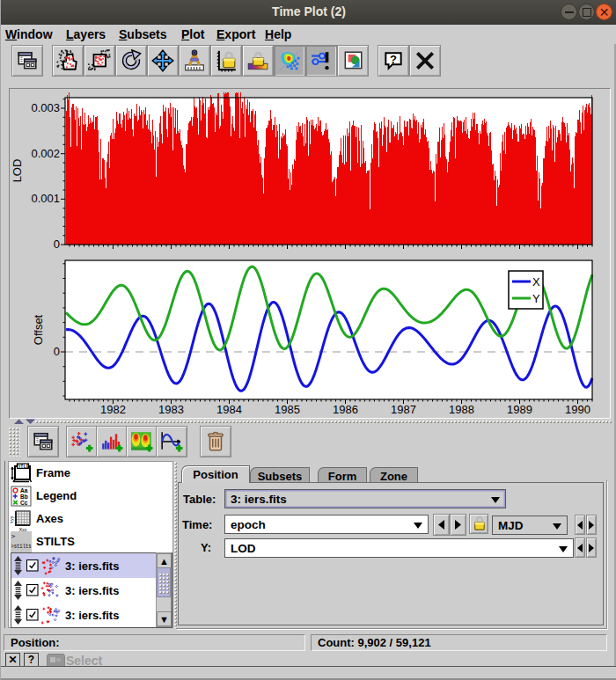 Image resolution: width=616 pixels, height=680 pixels. I want to click on svg-text: Bb, so click(25, 496).